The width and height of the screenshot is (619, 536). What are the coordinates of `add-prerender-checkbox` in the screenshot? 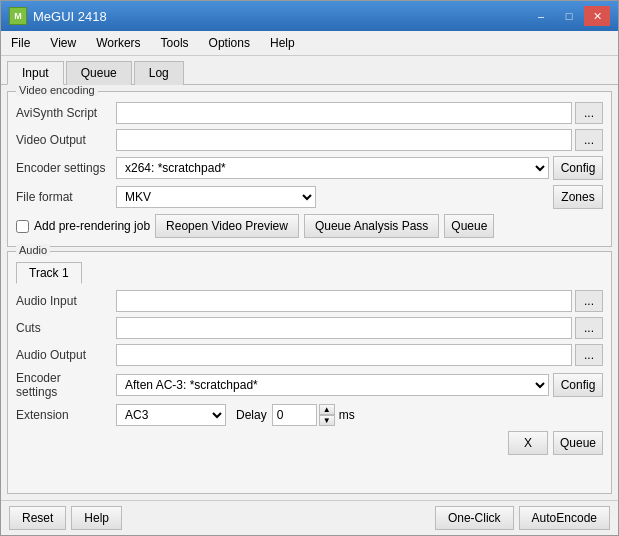 It's located at (22, 226).